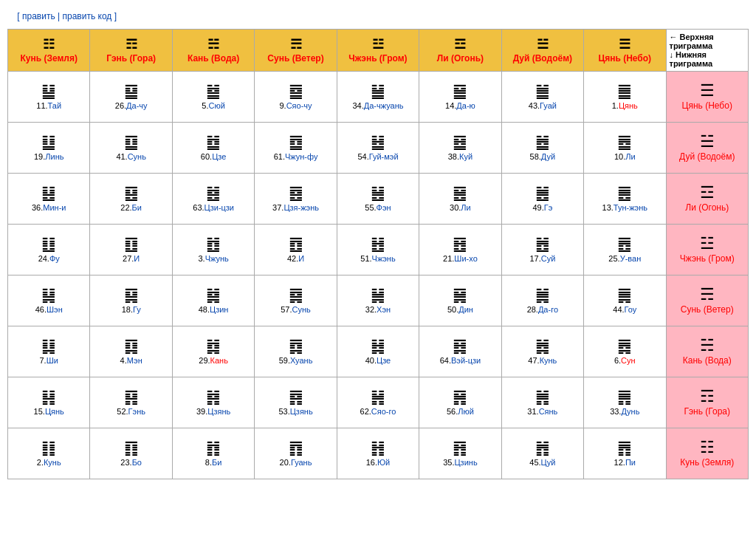 The height and width of the screenshot is (551, 756). Describe the element at coordinates (219, 360) in the screenshot. I see `hex-link: Кань` at that location.